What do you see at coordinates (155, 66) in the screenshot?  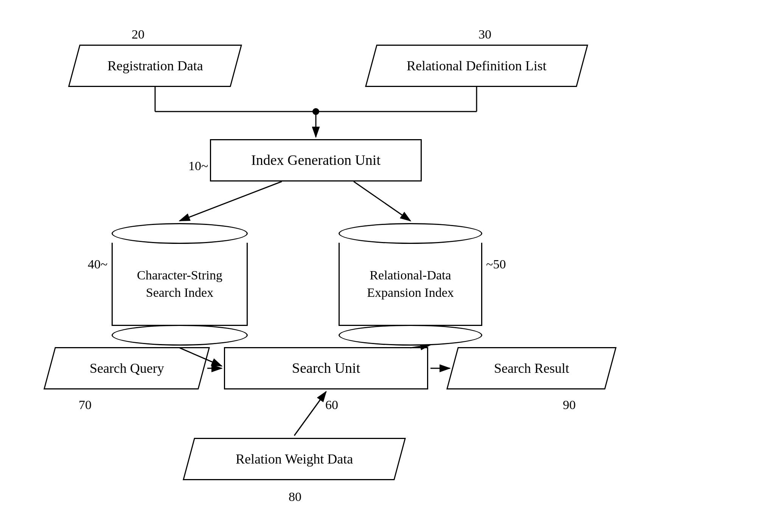 I see `registration-data-label: Registration Data` at bounding box center [155, 66].